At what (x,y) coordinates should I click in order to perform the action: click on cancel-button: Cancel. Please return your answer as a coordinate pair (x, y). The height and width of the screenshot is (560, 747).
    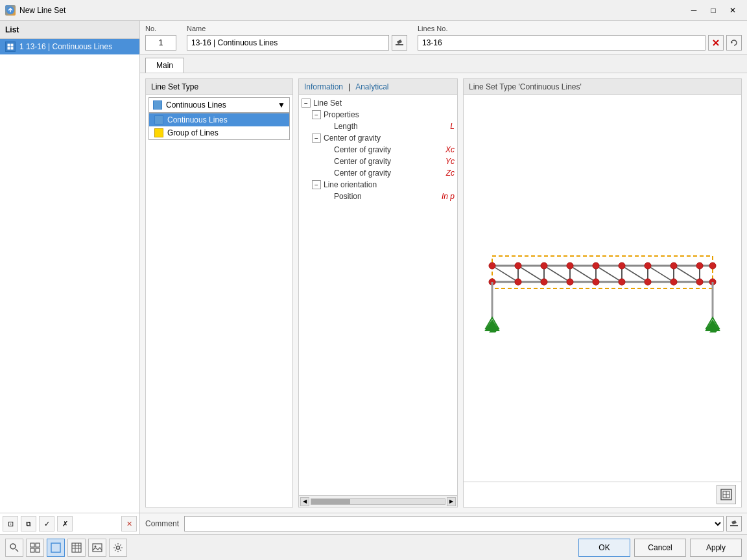
    Looking at the image, I should click on (660, 548).